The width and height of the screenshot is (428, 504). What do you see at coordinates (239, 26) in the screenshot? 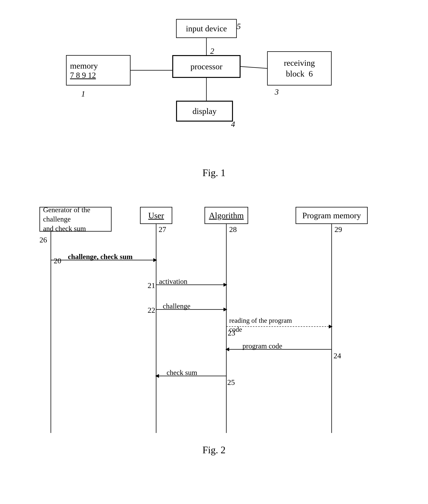
I see `label-5: 5` at bounding box center [239, 26].